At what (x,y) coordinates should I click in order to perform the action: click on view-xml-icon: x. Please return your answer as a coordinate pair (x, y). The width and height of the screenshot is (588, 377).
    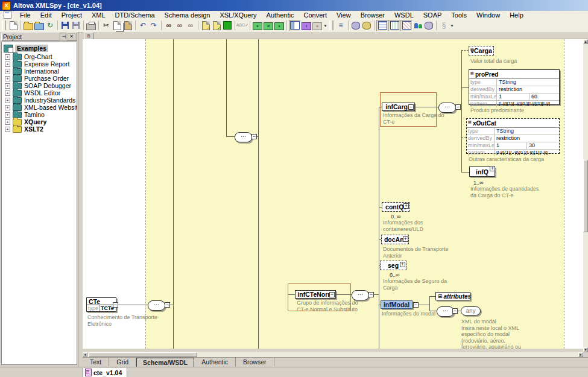
    Looking at the image, I should click on (258, 25).